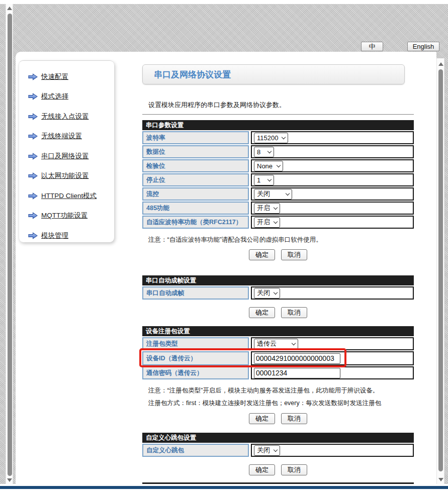 This screenshot has height=491, width=448. Describe the element at coordinates (71, 97) in the screenshot. I see `sidebar-item-mode-select: 模式选择` at that location.